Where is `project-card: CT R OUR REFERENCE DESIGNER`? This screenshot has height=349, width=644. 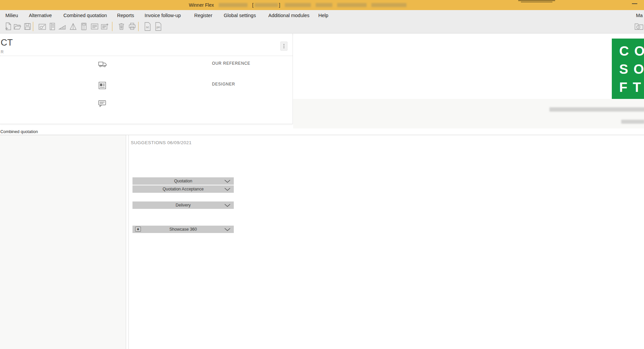 project-card: CT R OUR REFERENCE DESIGNER is located at coordinates (146, 79).